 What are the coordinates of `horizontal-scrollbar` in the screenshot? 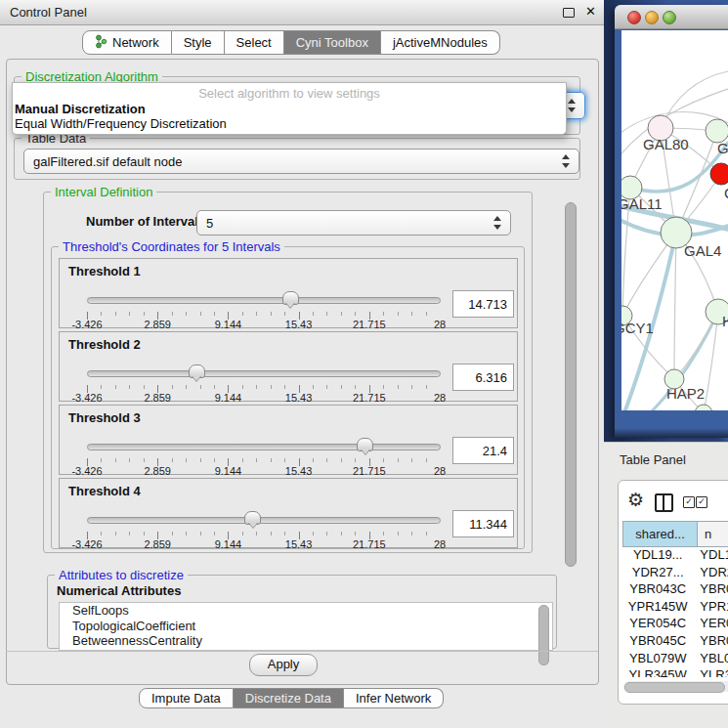 It's located at (676, 686).